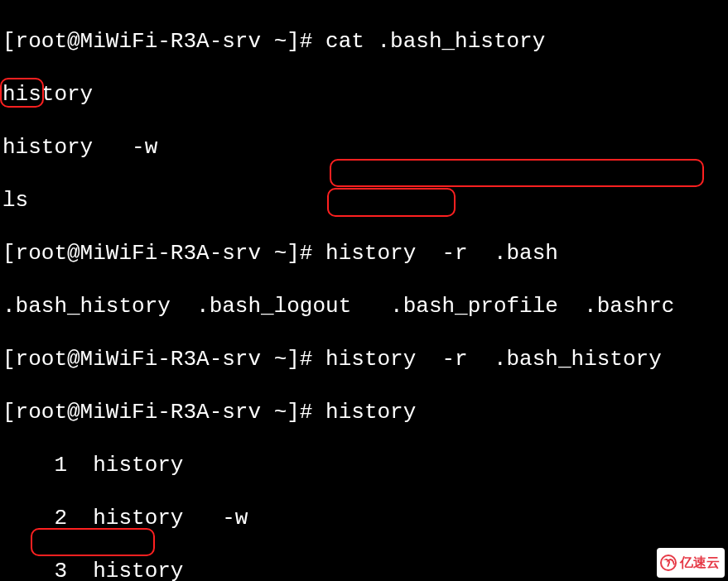 The image size is (728, 581). Describe the element at coordinates (364, 465) in the screenshot. I see `history-entry: 1 history` at that location.